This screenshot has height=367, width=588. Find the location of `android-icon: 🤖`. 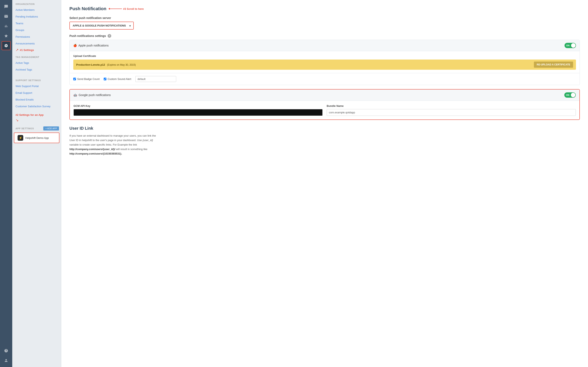

android-icon: 🤖 is located at coordinates (75, 95).